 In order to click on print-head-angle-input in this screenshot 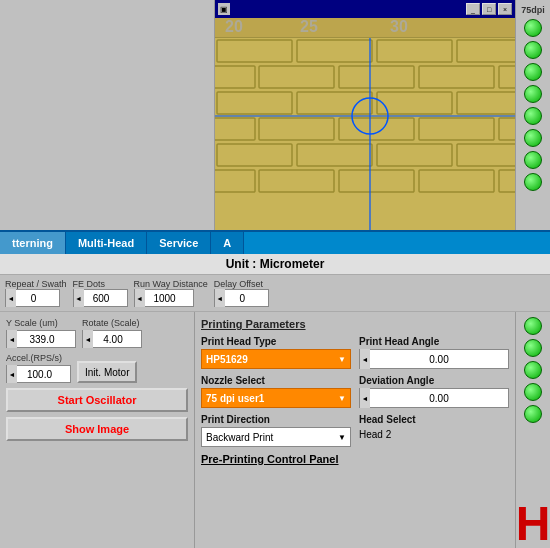, I will do `click(439, 360)`.